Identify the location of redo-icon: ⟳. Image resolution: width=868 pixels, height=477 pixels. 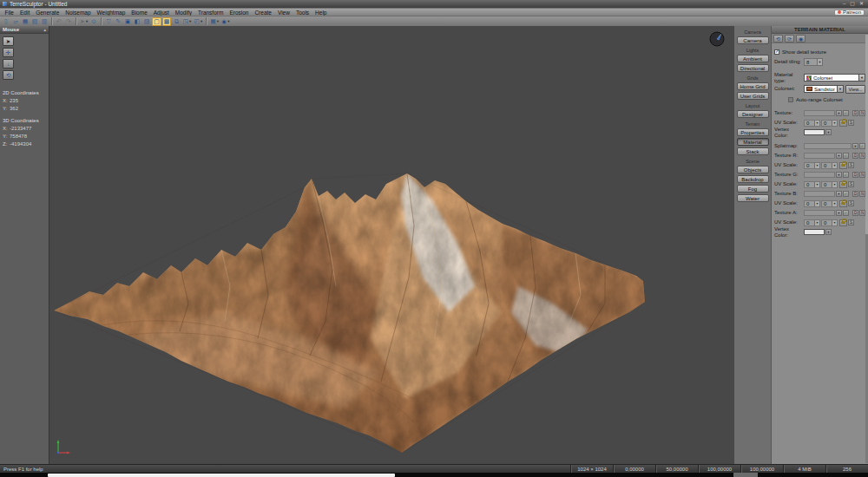
(790, 38).